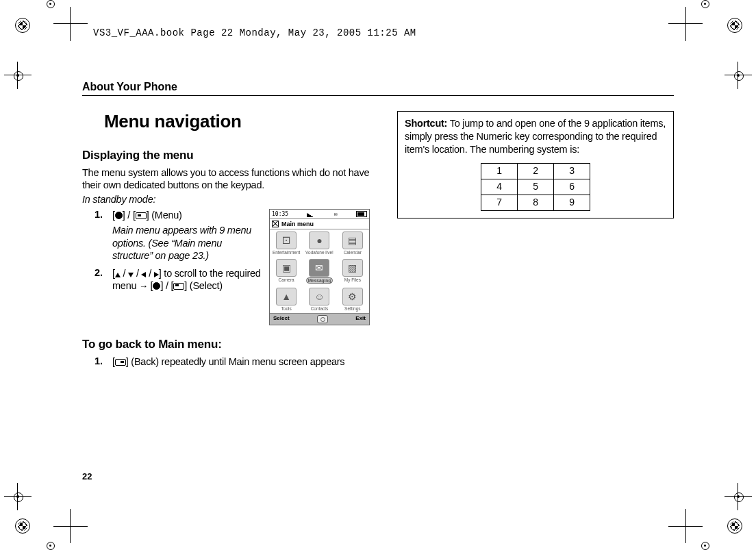  What do you see at coordinates (353, 299) in the screenshot?
I see `phone-menu-item: ⚙Settings` at bounding box center [353, 299].